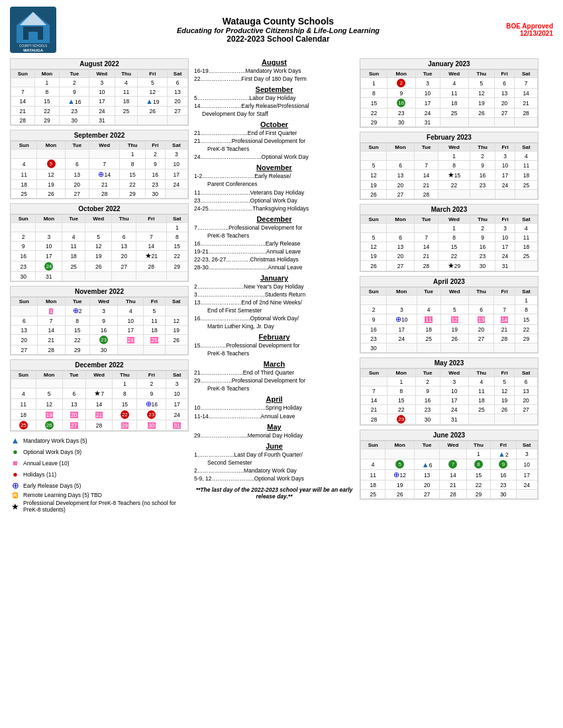  Describe the element at coordinates (99, 320) in the screenshot. I see `calendar-nov2022: November 2022 SunMonTueWedThuFriSat 1 ⊕2…` at that location.